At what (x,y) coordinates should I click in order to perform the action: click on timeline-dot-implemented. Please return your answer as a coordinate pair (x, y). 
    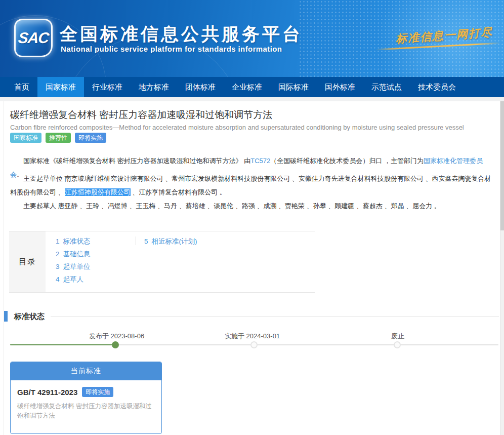
    Looking at the image, I should click on (254, 345).